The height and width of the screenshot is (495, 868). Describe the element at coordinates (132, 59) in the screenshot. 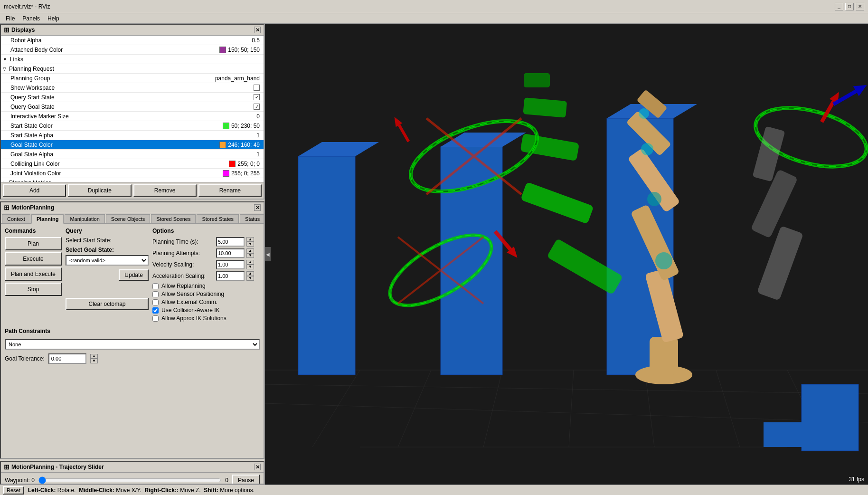

I see `display-row-links: ▼ Links` at that location.